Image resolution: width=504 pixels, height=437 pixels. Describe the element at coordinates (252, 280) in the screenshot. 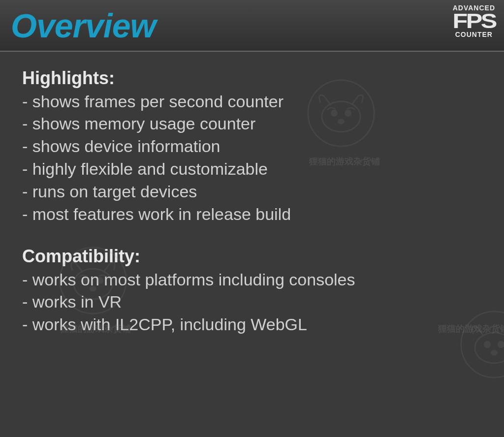

I see `compat-item: - works on most platforms including cons…` at that location.